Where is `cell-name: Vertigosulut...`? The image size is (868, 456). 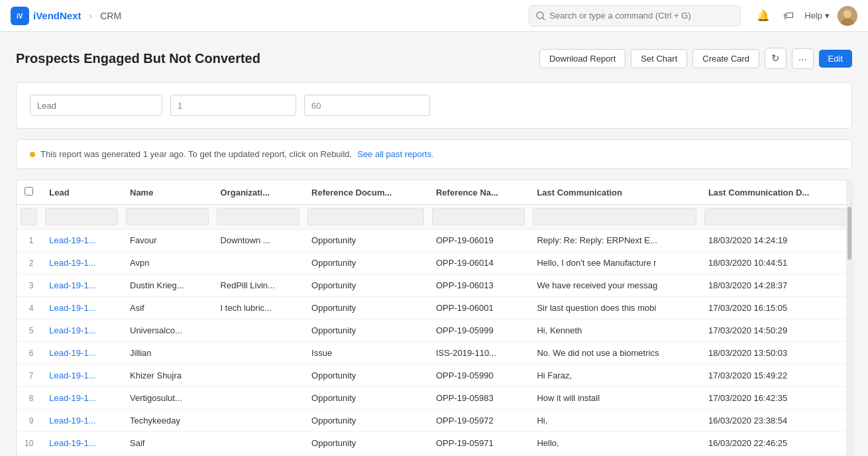 cell-name: Vertigosulut... is located at coordinates (167, 398).